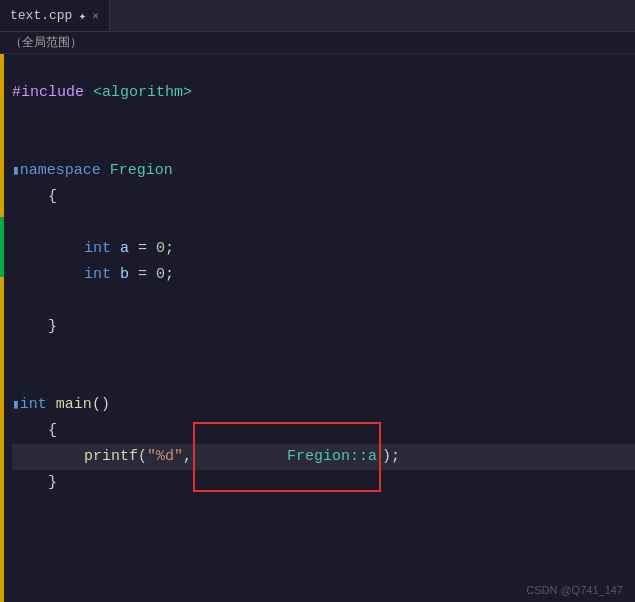  I want to click on var-a: a, so click(124, 249).